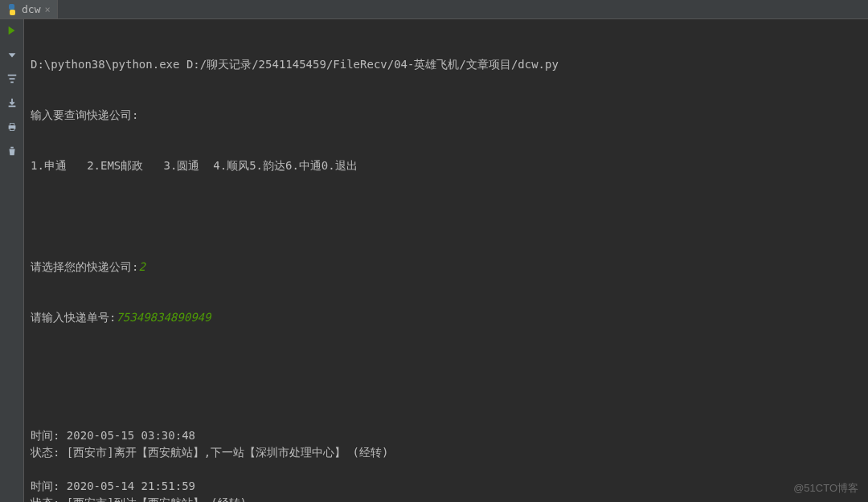 The height and width of the screenshot is (502, 868). Describe the element at coordinates (446, 487) in the screenshot. I see `entry-time: 时间: 2020-05-14 21:51:59` at that location.